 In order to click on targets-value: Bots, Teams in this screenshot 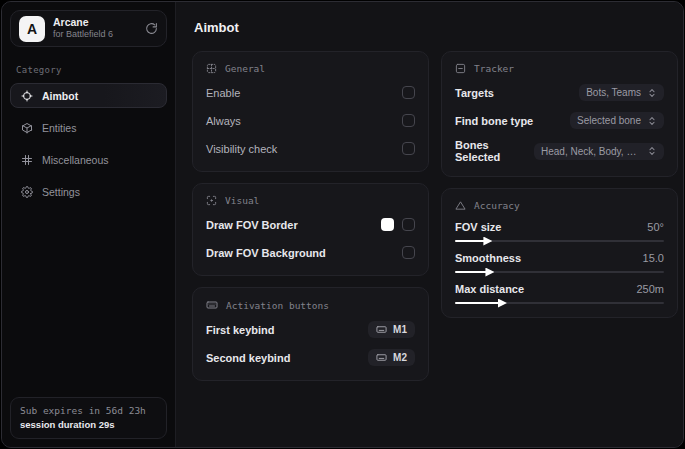, I will do `click(614, 92)`.